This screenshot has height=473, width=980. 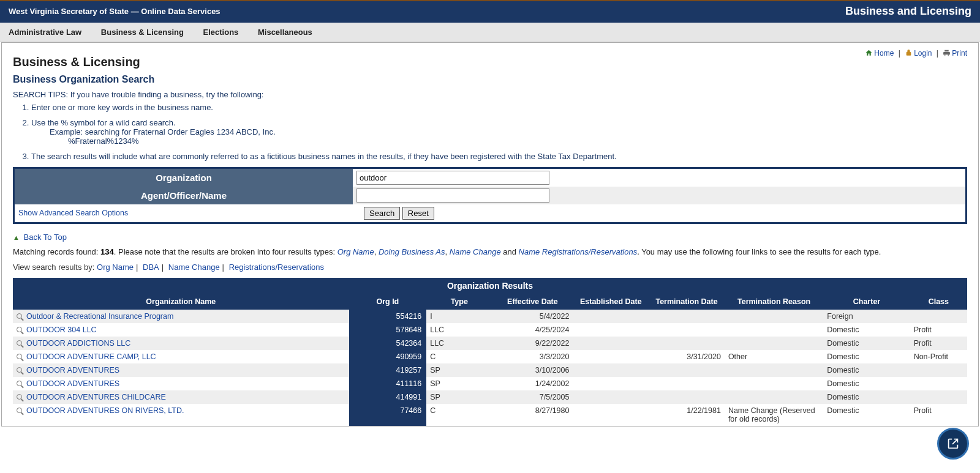 I want to click on back-to-top-link: Back To Top, so click(x=45, y=237).